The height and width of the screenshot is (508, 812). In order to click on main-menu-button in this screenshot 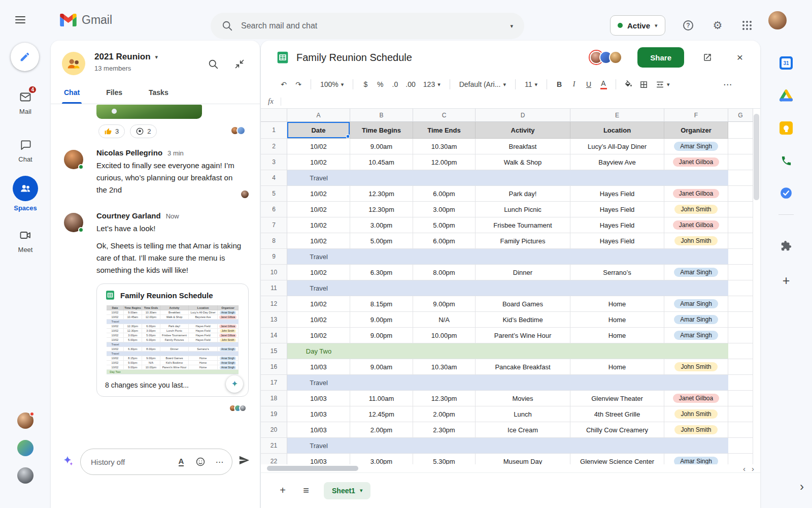, I will do `click(20, 20)`.